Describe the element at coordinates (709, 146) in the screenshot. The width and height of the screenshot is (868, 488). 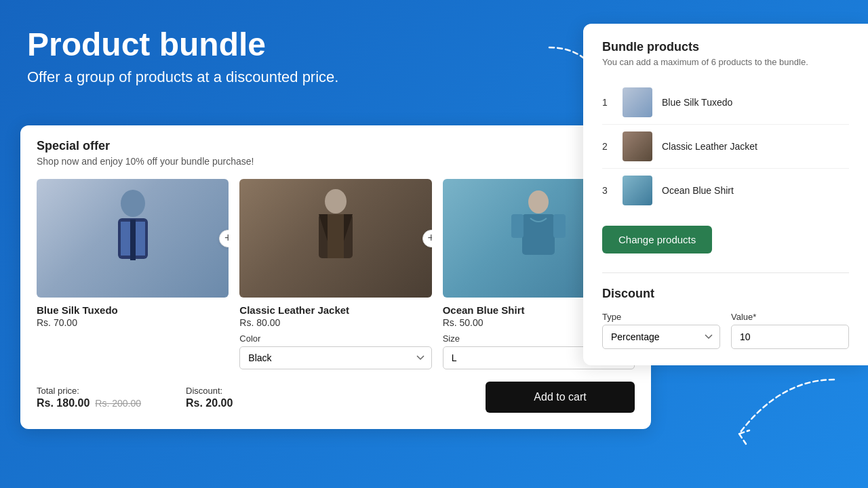
I see `bundle-item-name-2: Classic Leather Jacket` at that location.